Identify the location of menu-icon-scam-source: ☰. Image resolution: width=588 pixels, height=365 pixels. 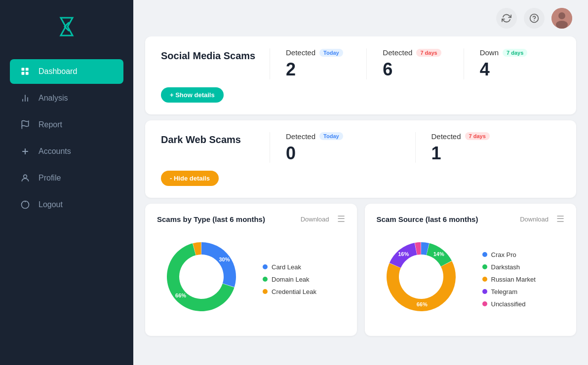
(560, 219).